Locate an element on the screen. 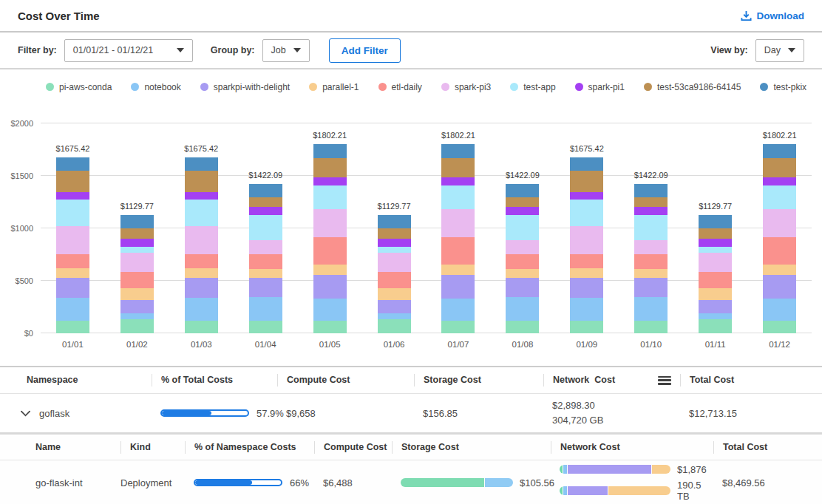 This screenshot has width=822, height=504. menu-icon is located at coordinates (665, 381).